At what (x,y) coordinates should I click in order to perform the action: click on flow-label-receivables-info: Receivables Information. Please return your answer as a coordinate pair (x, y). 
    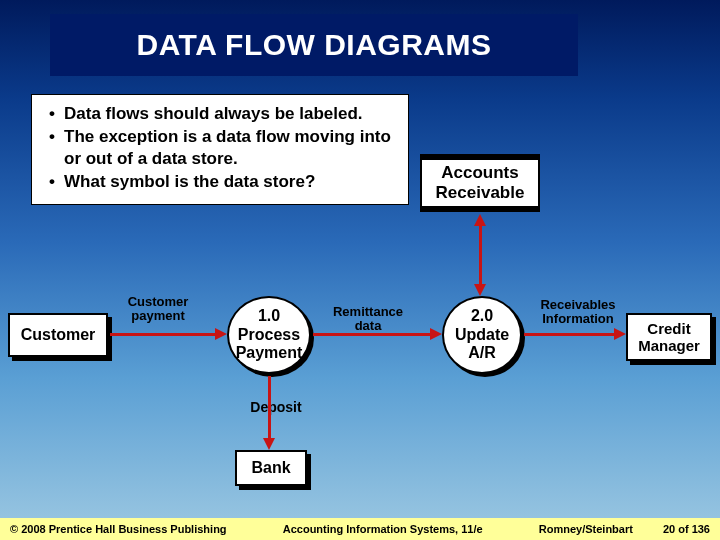
    Looking at the image, I should click on (578, 312).